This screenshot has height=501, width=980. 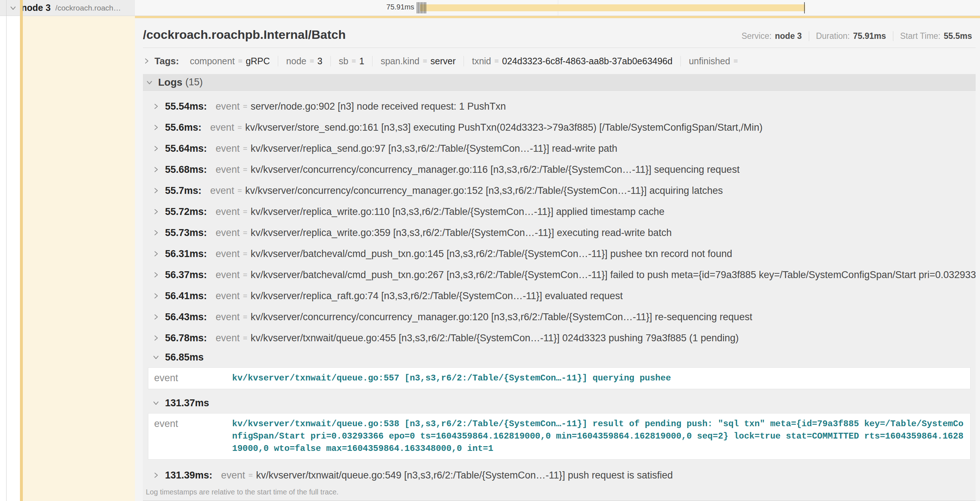 What do you see at coordinates (559, 61) in the screenshot?
I see `tags-row: Tags: component = gRPC node = 3 sb = 1 s…` at bounding box center [559, 61].